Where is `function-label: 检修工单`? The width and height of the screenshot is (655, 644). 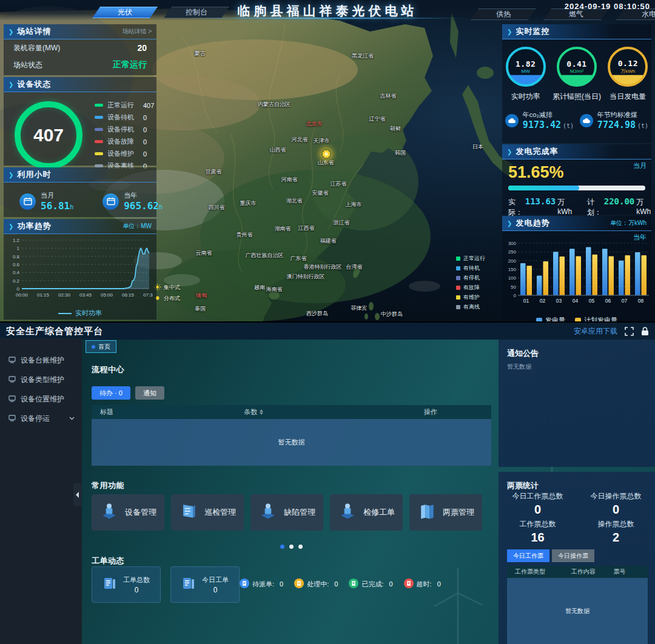
function-label: 检修工单 is located at coordinates (379, 512).